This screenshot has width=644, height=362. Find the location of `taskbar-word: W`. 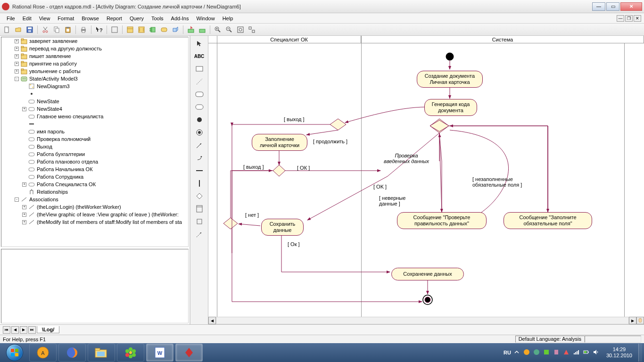

taskbar-word: W is located at coordinates (160, 353).